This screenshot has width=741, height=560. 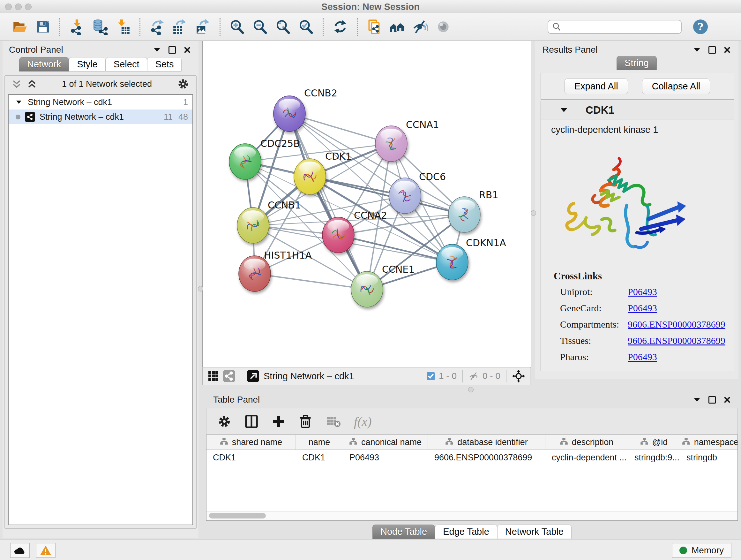 What do you see at coordinates (289, 114) in the screenshot?
I see `network-node-CCNB2` at bounding box center [289, 114].